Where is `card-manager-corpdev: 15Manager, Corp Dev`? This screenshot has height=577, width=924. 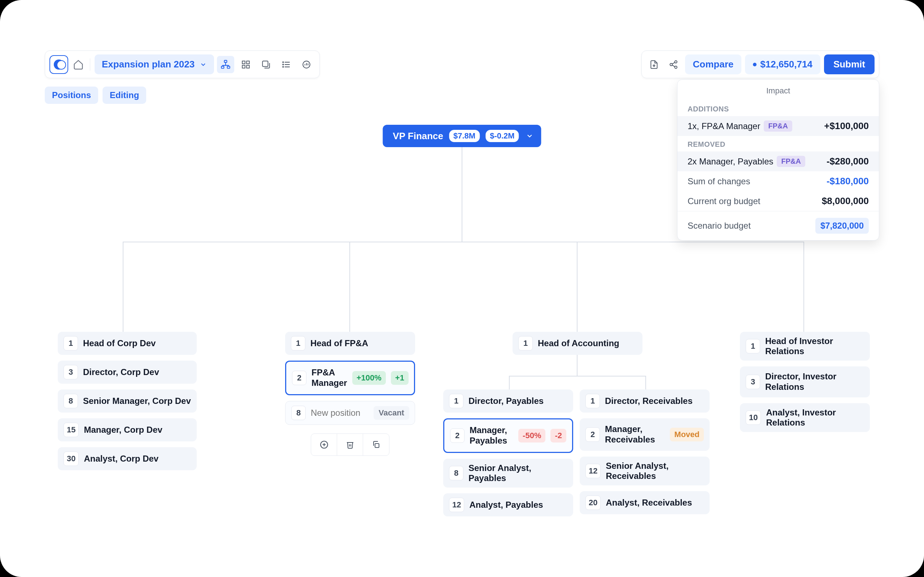
card-manager-corpdev: 15Manager, Corp Dev is located at coordinates (127, 430).